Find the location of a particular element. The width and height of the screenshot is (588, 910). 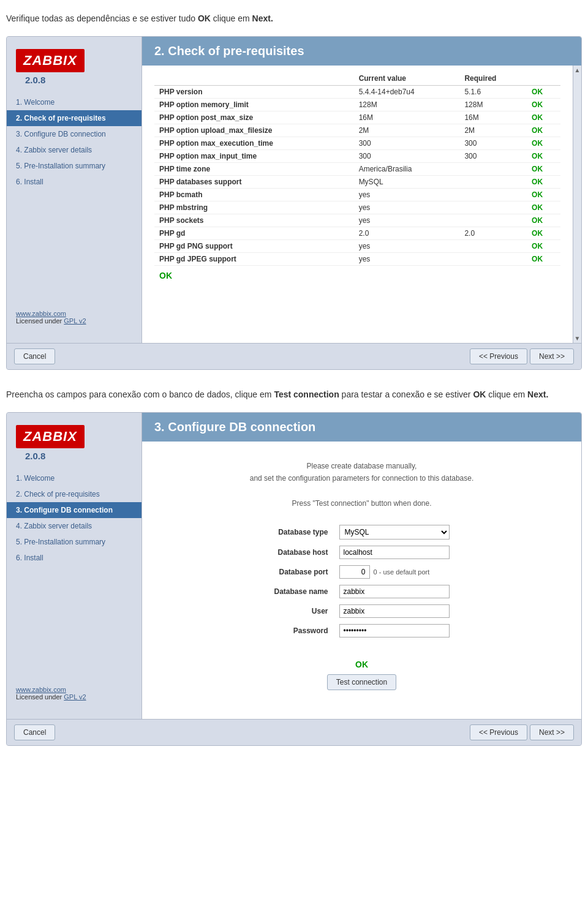

content-header-2: 3. Configure DB connection is located at coordinates (361, 427).